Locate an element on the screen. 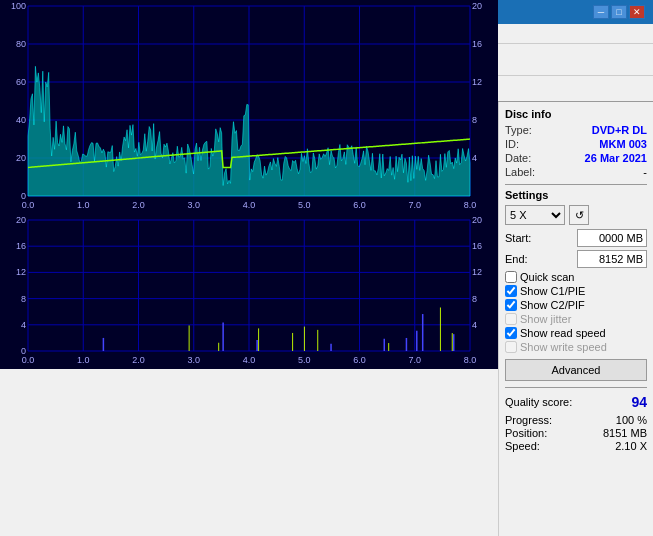 Image resolution: width=653 pixels, height=536 pixels. quick-scan-label: Quick scan is located at coordinates (547, 277).